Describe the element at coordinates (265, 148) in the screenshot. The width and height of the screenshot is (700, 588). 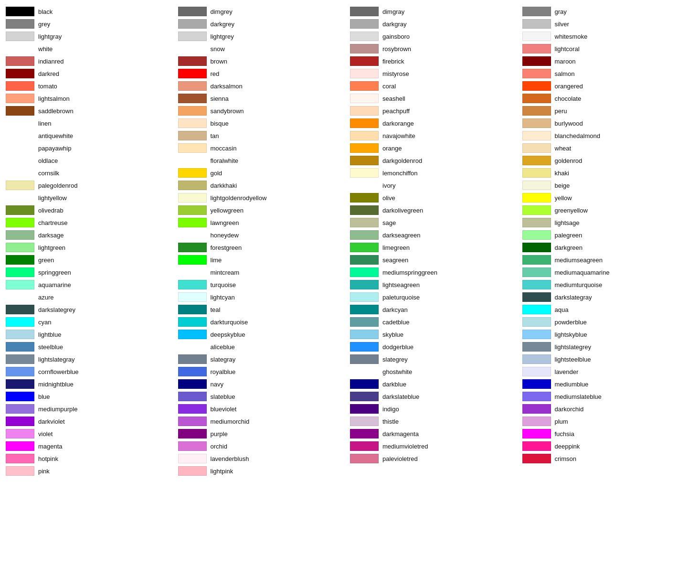
I see `color-row: moccasin` at that location.